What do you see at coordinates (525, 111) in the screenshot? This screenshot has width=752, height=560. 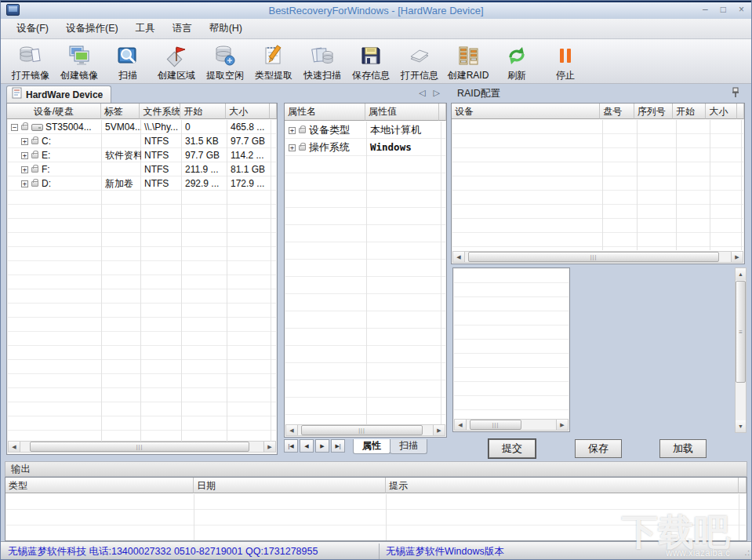 I see `column-header: 设备` at bounding box center [525, 111].